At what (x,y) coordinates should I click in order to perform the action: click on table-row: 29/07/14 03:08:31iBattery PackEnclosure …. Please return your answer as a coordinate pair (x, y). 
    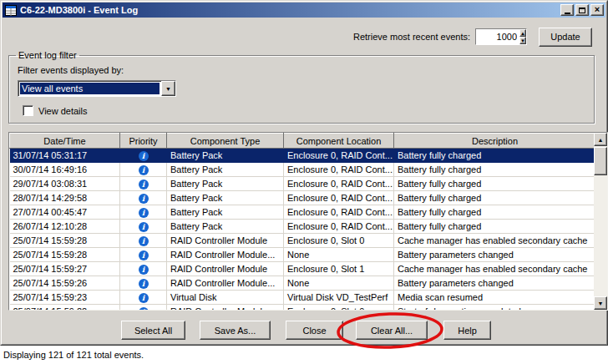
    Looking at the image, I should click on (302, 184).